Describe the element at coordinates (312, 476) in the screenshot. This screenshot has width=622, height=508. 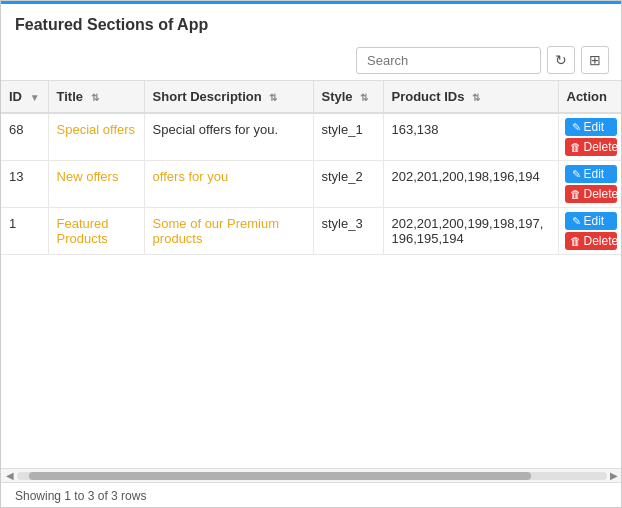
I see `scrollbar-track` at that location.